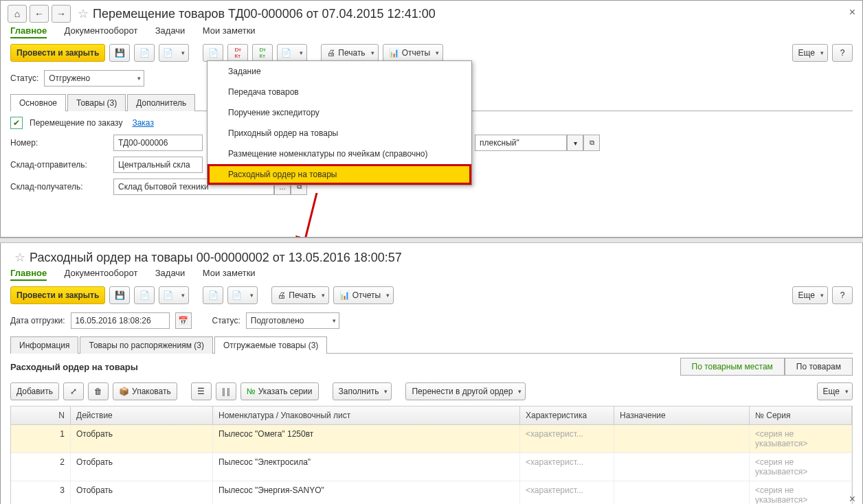  I want to click on extra-dropdown: ▾, so click(575, 143).